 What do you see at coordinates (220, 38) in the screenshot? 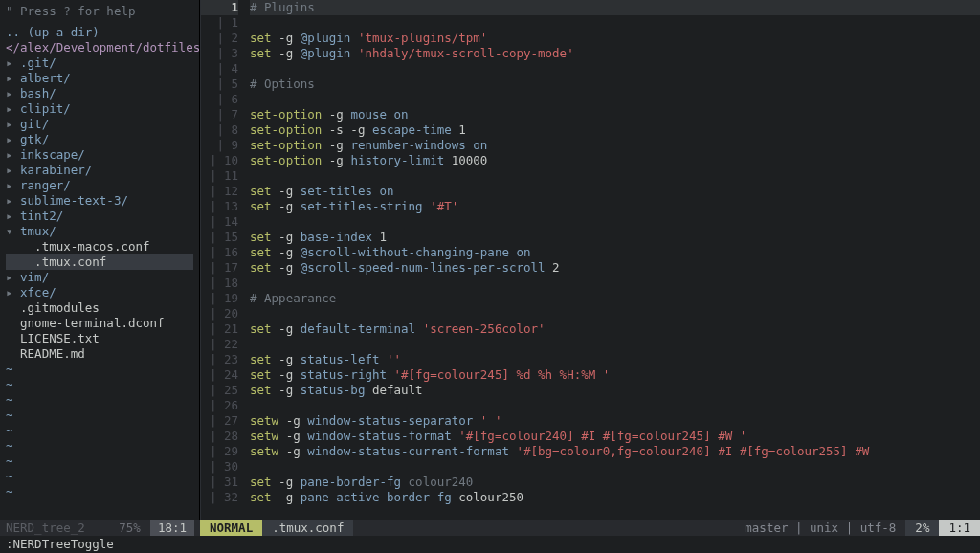
I see `line-number: | 2` at bounding box center [220, 38].